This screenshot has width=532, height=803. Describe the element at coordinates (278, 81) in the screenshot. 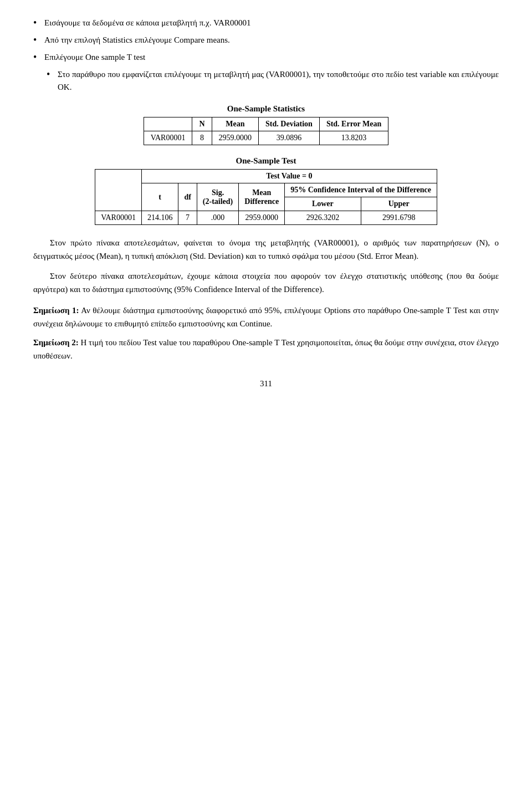

I see `sub-bullet-text-1: Στο παράθυρο που εμφανίζεται επιλέγουμε …` at that location.